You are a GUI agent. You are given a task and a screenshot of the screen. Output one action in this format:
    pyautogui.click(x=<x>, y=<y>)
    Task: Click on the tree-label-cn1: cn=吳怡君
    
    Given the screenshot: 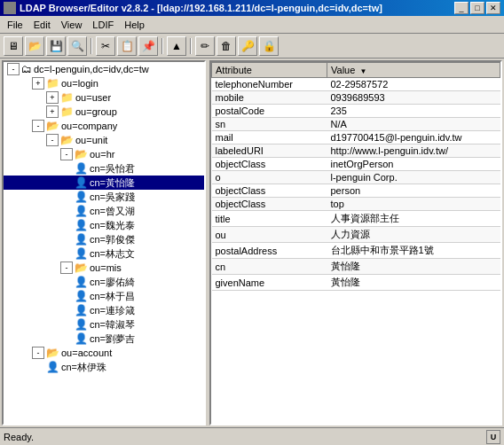 What is the action you would take?
    pyautogui.click(x=112, y=168)
    